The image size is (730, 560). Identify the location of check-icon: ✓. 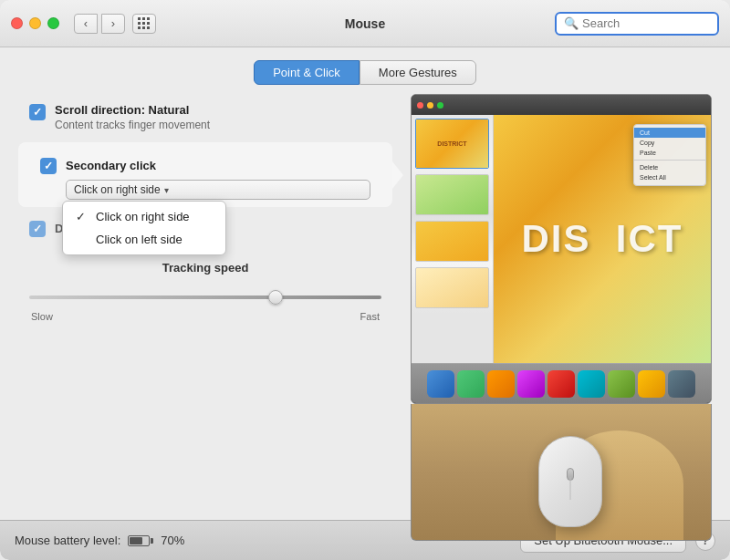
(82, 217).